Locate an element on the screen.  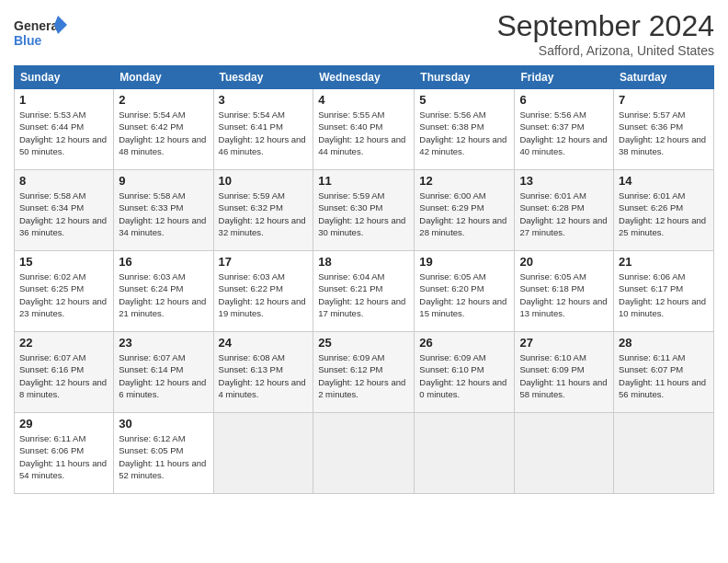
day-cell: 4 Sunrise: 5:55 AMSunset: 6:40 PMDayligh… is located at coordinates (364, 130).